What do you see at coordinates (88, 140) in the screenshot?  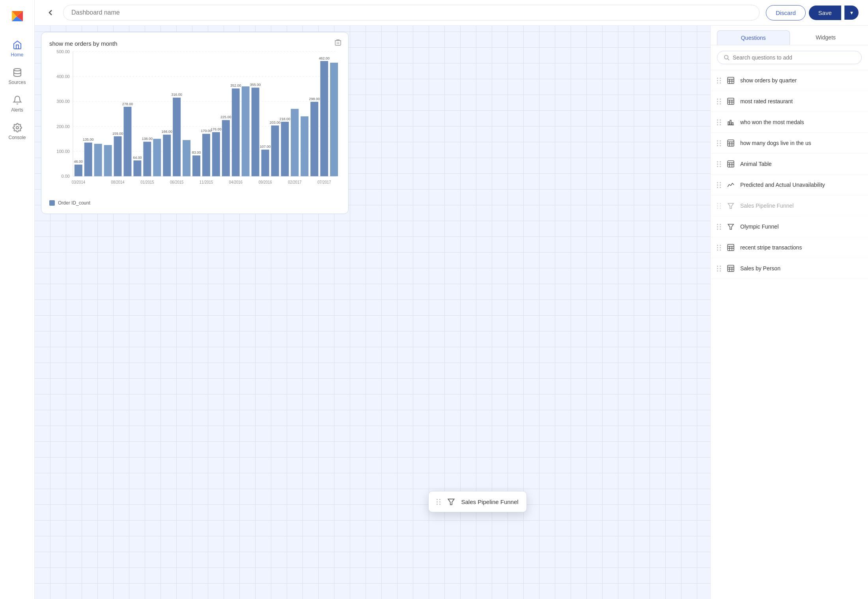 I see `svg-text: 135.00` at bounding box center [88, 140].